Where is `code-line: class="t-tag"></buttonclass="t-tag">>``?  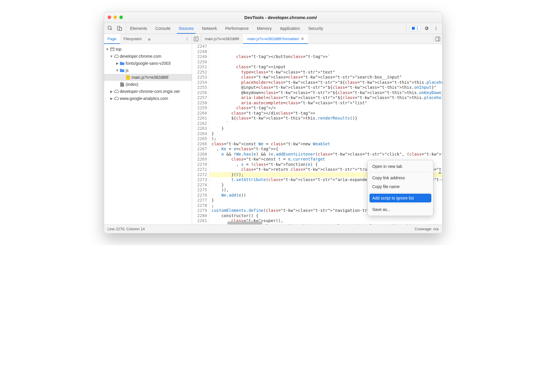
code-line: class="t-tag"></buttonclass="t-tag">>` is located at coordinates (326, 57).